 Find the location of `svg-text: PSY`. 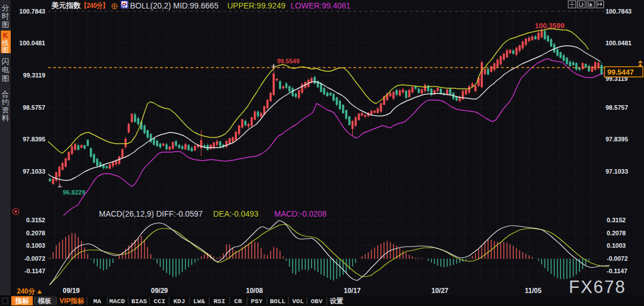

svg-text: PSY is located at coordinates (257, 301).